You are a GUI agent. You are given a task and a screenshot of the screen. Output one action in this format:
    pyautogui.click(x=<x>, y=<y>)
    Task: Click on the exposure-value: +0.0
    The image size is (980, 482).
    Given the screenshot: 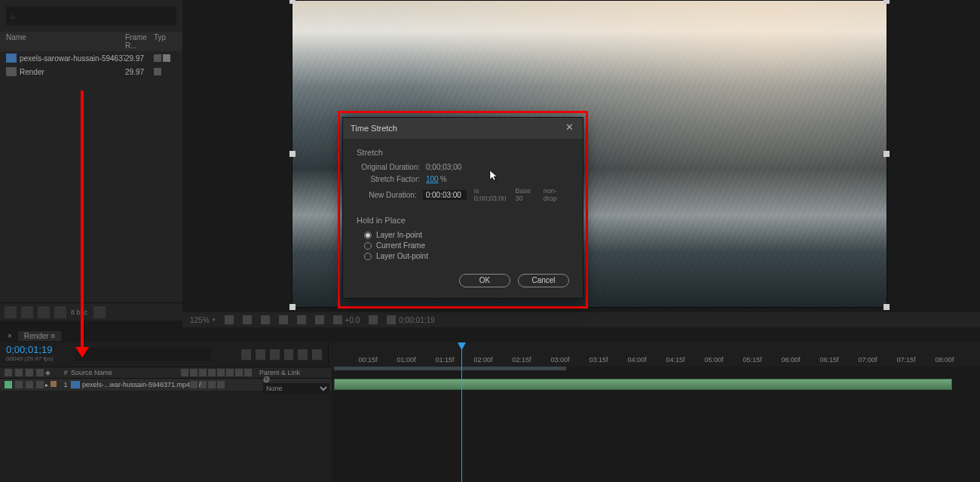 What is the action you would take?
    pyautogui.click(x=347, y=320)
    